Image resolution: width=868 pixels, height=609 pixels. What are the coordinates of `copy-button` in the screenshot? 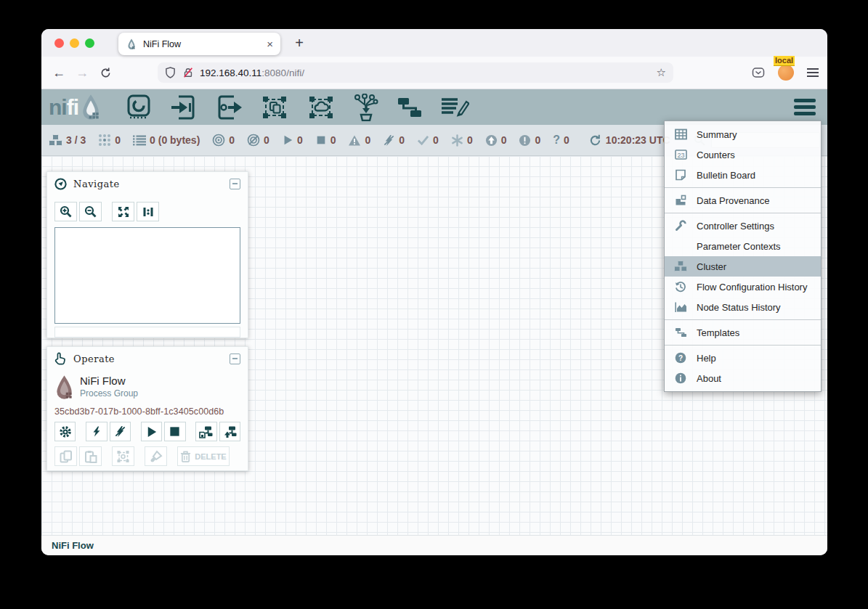 It's located at (65, 456).